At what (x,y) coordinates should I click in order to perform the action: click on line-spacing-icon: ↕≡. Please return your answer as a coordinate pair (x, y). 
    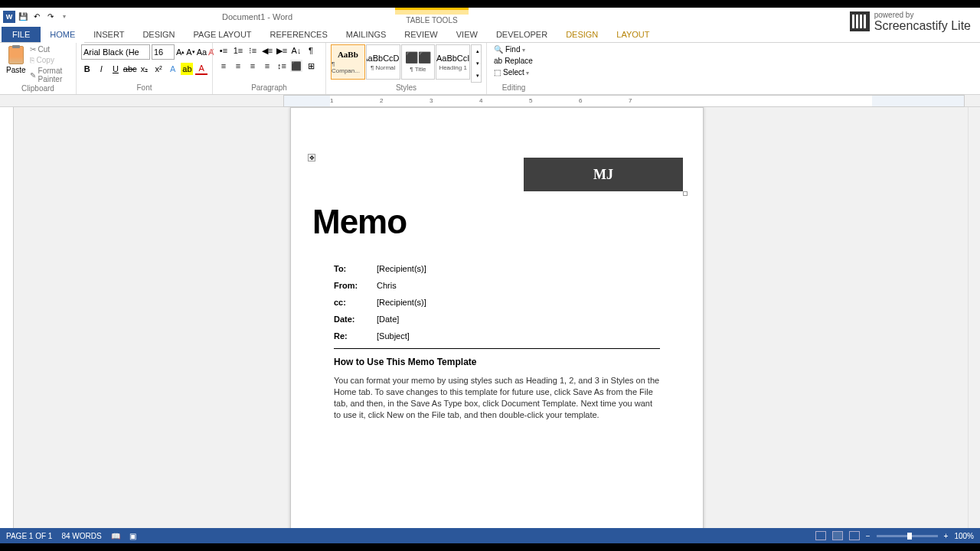
    Looking at the image, I should click on (282, 66).